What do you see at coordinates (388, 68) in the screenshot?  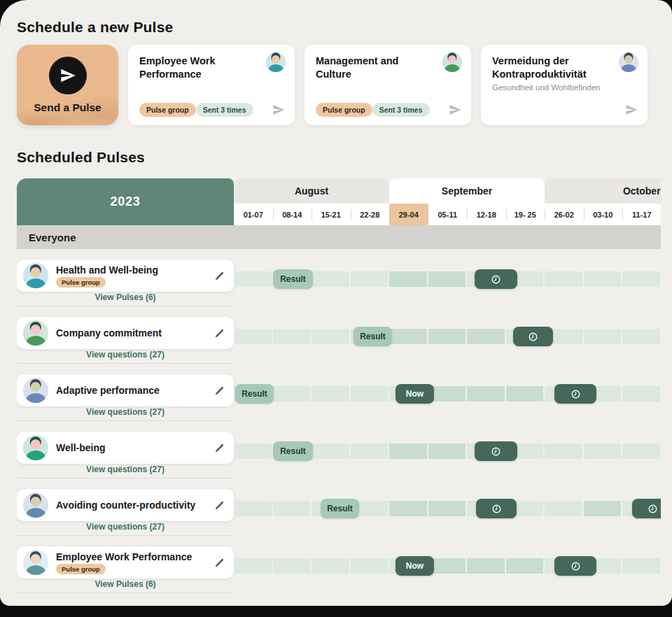 I see `pulse-card-title: Management and Culture` at bounding box center [388, 68].